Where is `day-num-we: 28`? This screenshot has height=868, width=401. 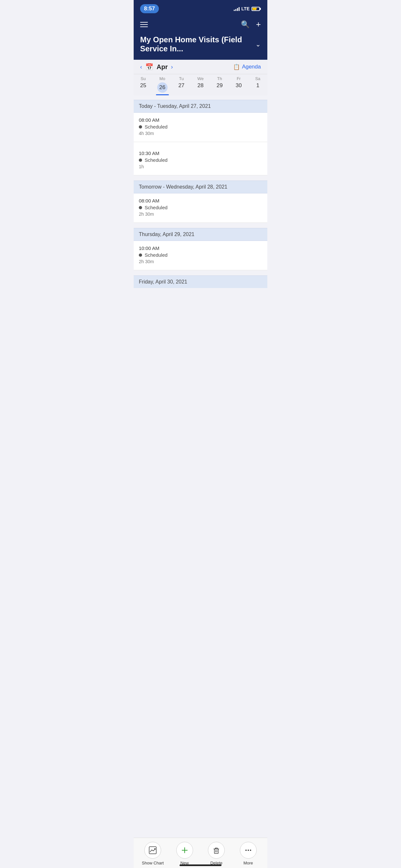 day-num-we: 28 is located at coordinates (200, 86).